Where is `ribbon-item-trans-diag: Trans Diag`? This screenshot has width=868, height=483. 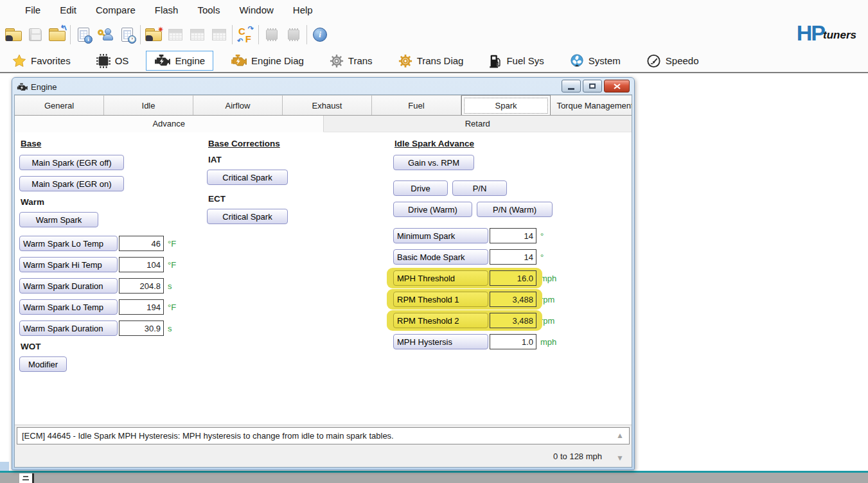
ribbon-item-trans-diag: Trans Diag is located at coordinates (431, 61).